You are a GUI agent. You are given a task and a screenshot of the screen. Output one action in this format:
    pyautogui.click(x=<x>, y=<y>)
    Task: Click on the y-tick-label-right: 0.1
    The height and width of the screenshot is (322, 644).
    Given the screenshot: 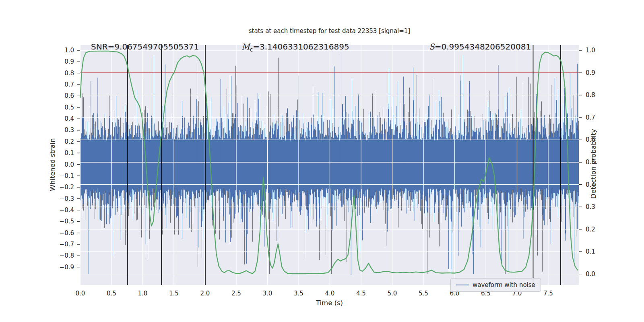 What is the action you would take?
    pyautogui.click(x=590, y=252)
    